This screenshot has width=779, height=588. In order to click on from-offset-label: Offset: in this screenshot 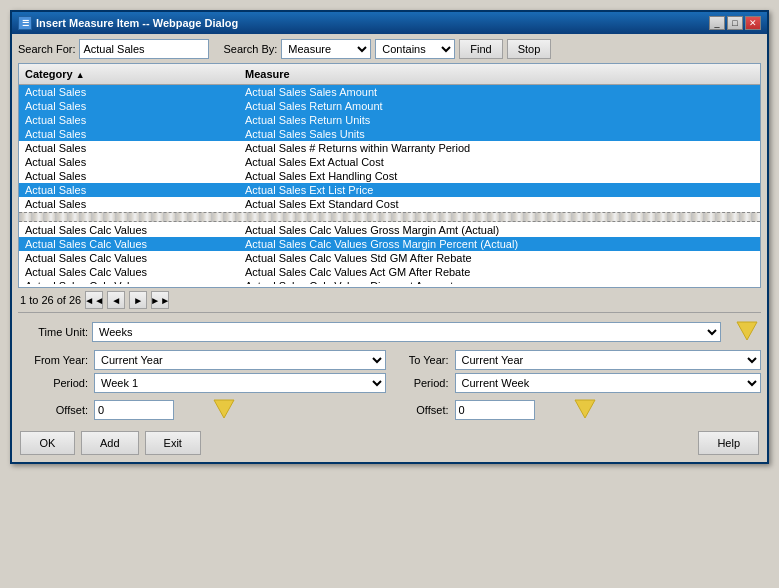, I will do `click(53, 410)`.